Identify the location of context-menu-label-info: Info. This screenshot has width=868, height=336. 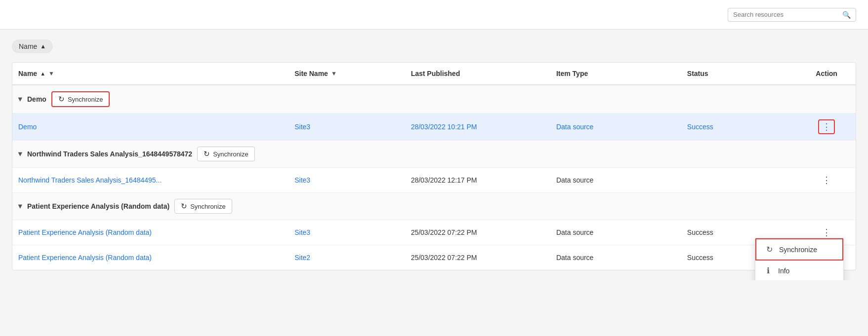
(784, 271).